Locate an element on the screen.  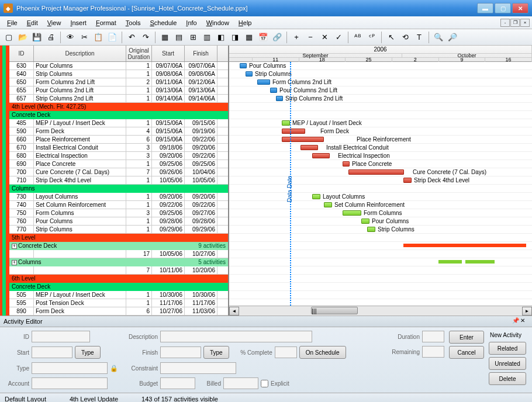
select-icon: ↖ is located at coordinates (391, 37).